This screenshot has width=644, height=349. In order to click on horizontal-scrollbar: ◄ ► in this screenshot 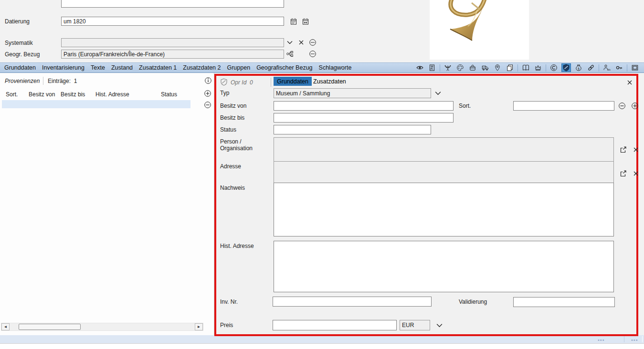, I will do `click(102, 327)`.